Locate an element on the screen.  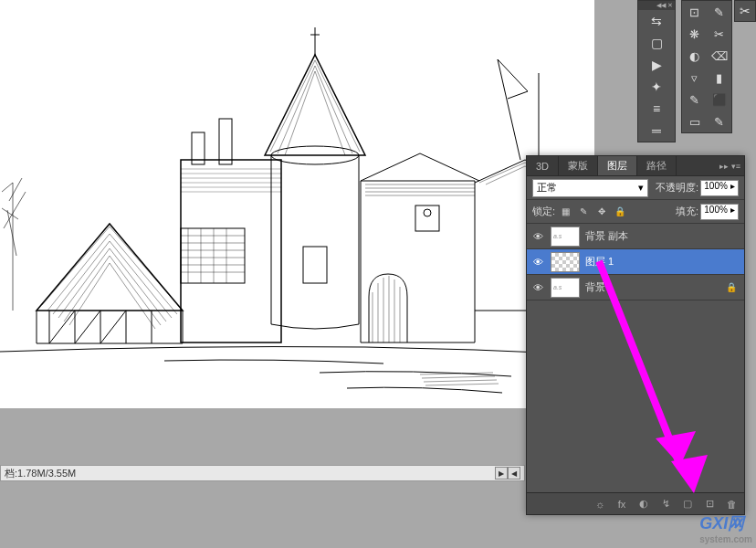
lock-row: 锁定: ▦ ✎ ✥ 🔒 填充: 100% ▸ is located at coordinates (635, 212).